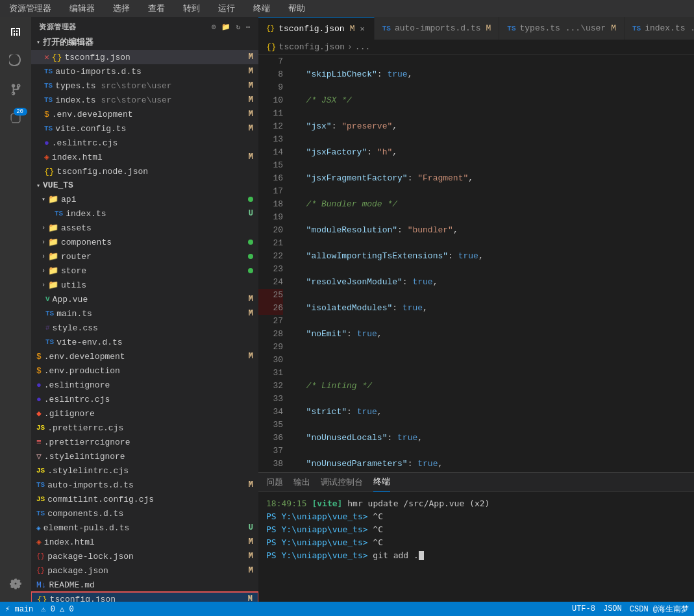 The height and width of the screenshot is (616, 694). Describe the element at coordinates (145, 256) in the screenshot. I see `tree-router-folder: › 📁 router` at that location.